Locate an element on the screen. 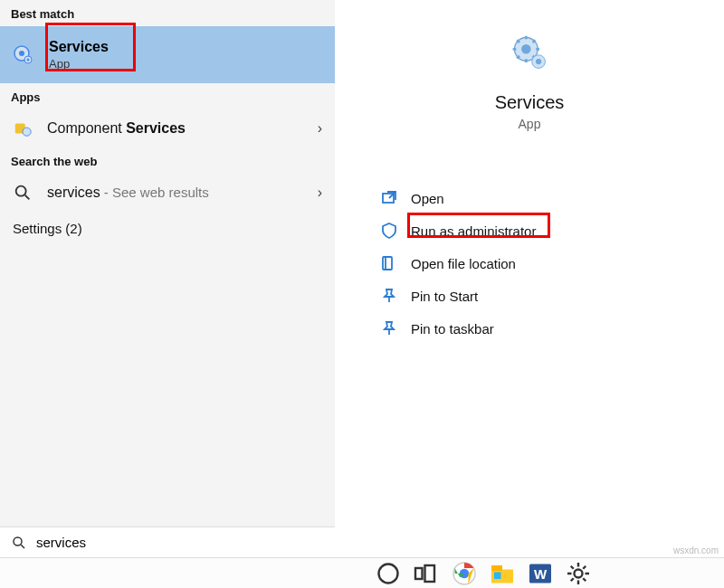 Image resolution: width=724 pixels, height=588 pixels. task-view-icon is located at coordinates (426, 574).